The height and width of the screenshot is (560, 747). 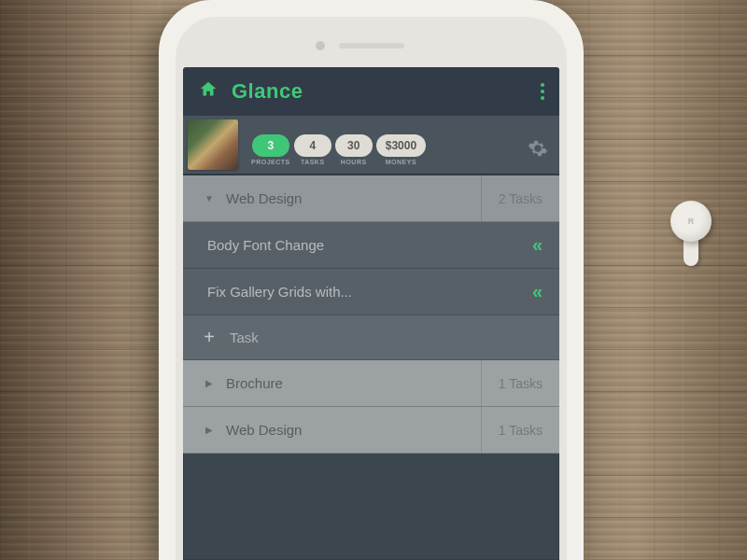 I want to click on stats-bar: 3 PROJECTS 4 TASKS 30 HOURS $3000 MONEYS, so click(x=372, y=146).